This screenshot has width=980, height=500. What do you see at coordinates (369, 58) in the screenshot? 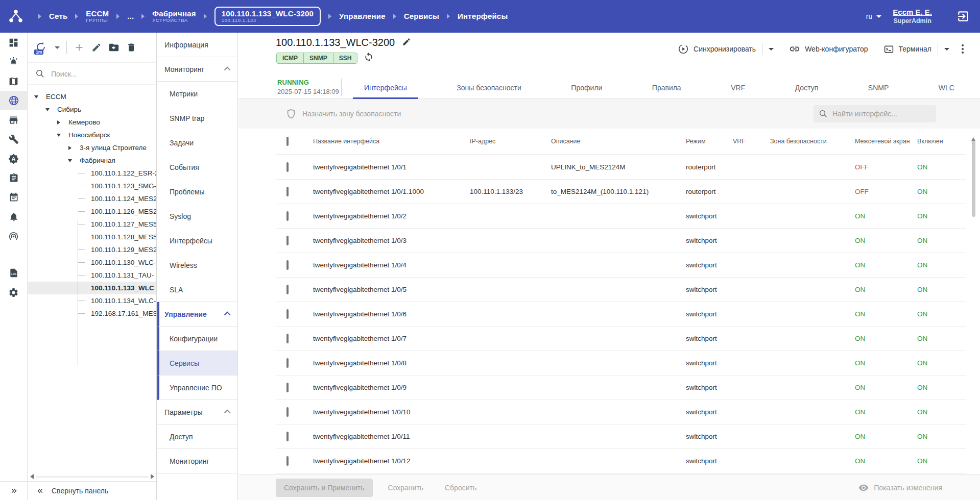
I see `refresh-status-icon` at bounding box center [369, 58].